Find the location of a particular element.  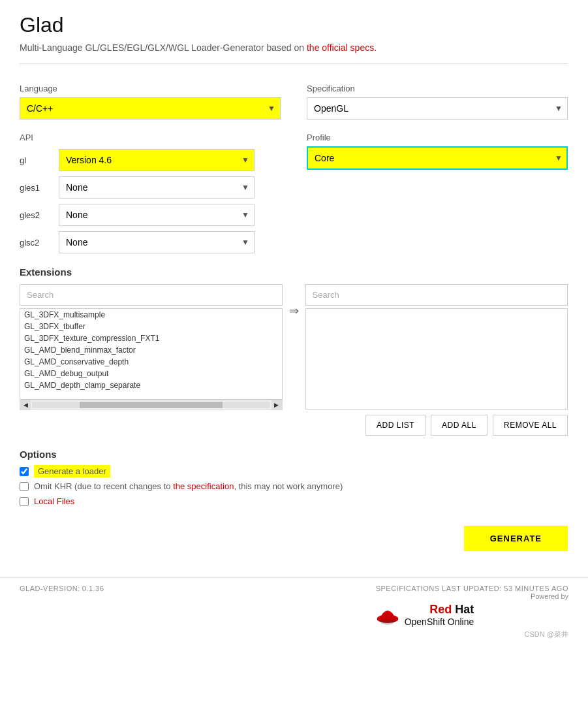

list-item: GL_AMD_conservative_depth is located at coordinates (151, 362).